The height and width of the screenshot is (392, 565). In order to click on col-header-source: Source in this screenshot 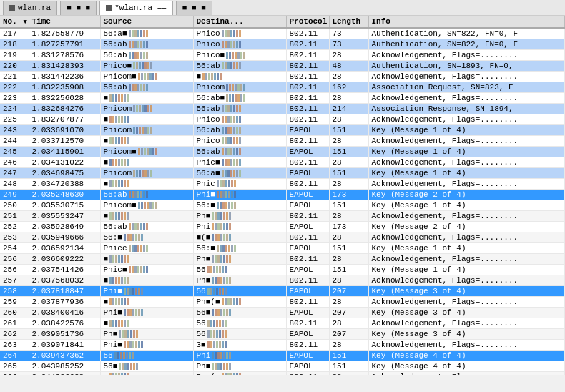, I will do `click(147, 21)`.